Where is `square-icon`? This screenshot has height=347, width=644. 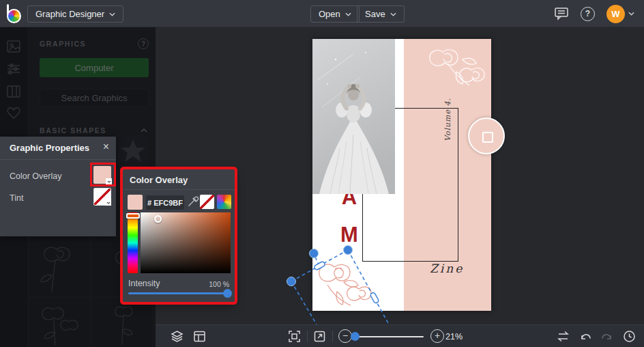 square-icon is located at coordinates (488, 137).